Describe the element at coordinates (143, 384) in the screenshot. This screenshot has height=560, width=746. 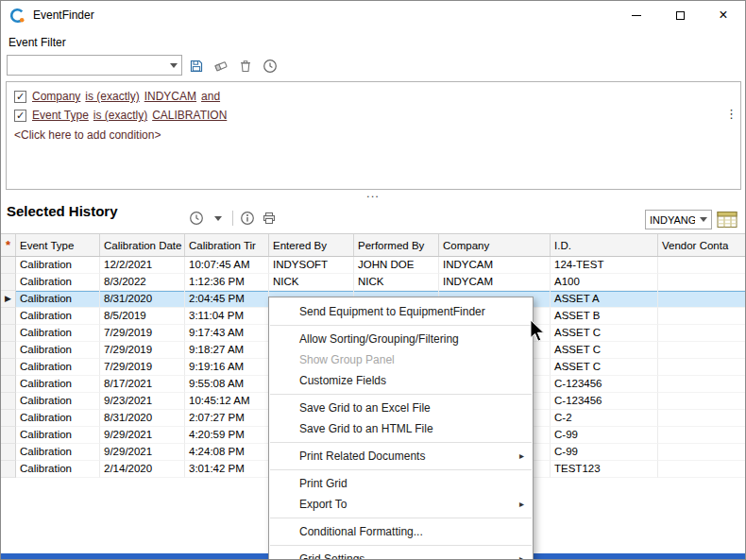
I see `grid-cell: 8/17/2021` at that location.